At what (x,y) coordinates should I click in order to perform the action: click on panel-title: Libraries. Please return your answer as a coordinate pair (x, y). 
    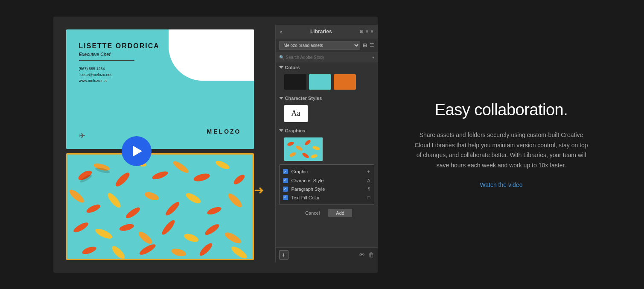
    Looking at the image, I should click on (321, 32).